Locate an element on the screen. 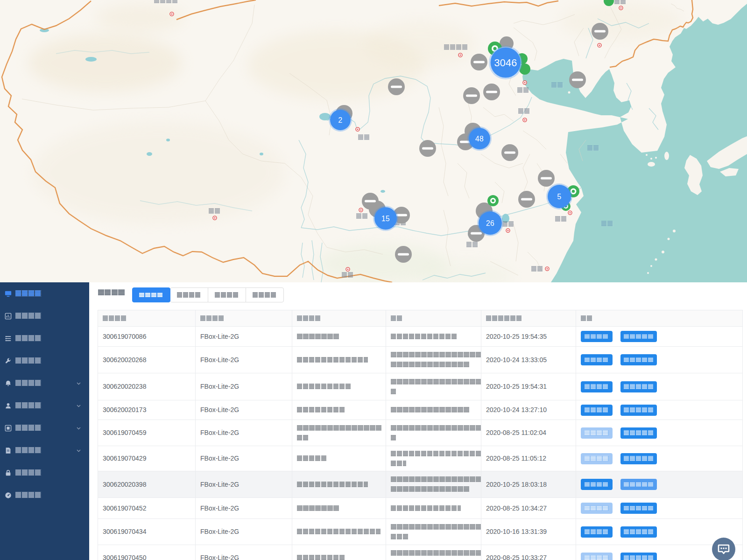 The image size is (747, 560). svg-text: 26 is located at coordinates (490, 223).